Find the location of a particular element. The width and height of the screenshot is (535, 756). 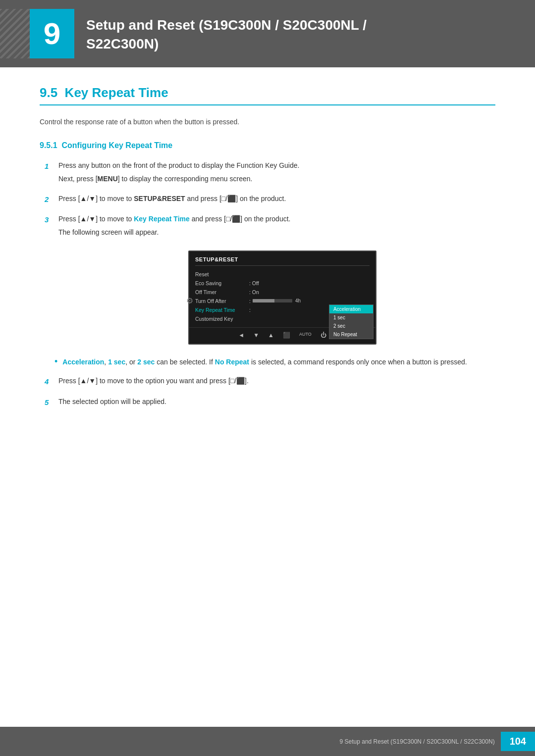

step-5-num: 5 is located at coordinates (52, 403).